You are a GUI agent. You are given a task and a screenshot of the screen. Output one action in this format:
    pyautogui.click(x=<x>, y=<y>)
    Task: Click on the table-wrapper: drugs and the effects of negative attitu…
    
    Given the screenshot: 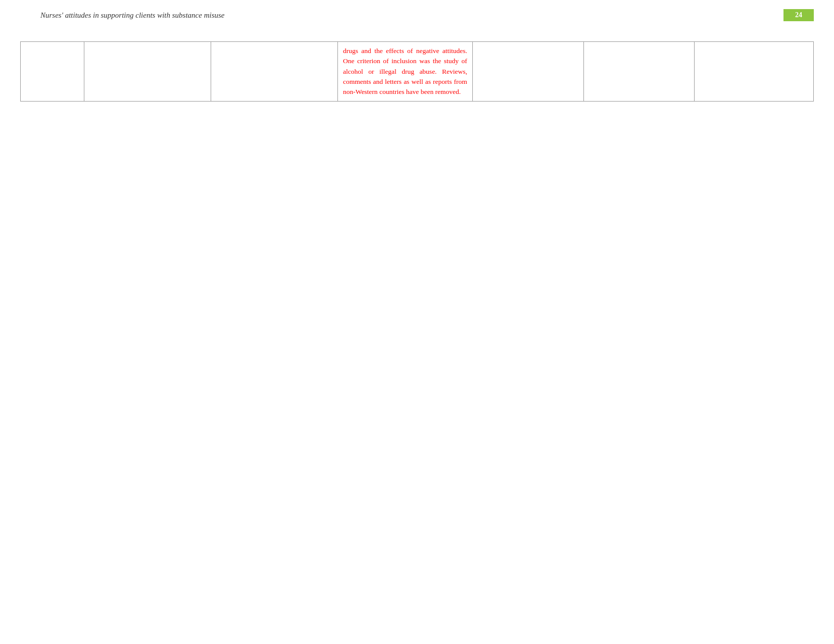 What is the action you would take?
    pyautogui.click(x=417, y=72)
    